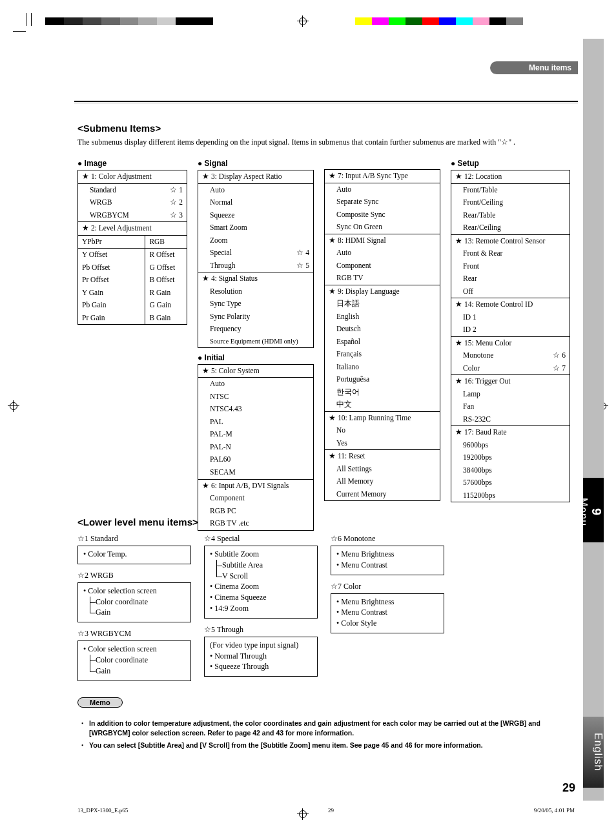 Image resolution: width=616 pixels, height=840 pixels. I want to click on cat-signal: Signal, so click(256, 163).